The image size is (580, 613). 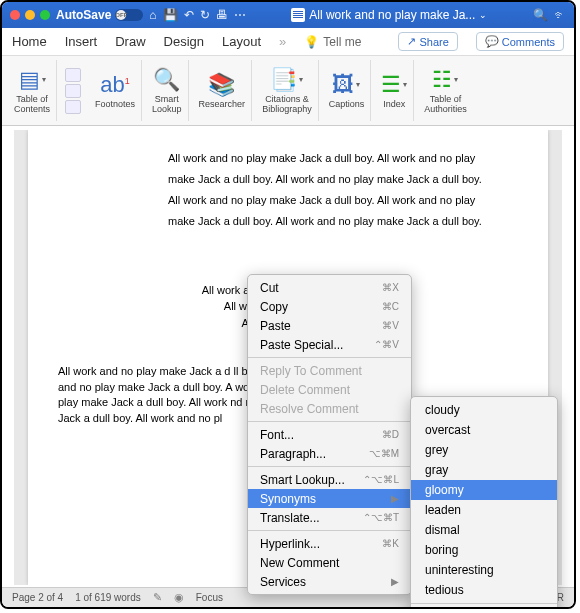 What do you see at coordinates (484, 430) in the screenshot?
I see `synonym-option: overcast` at bounding box center [484, 430].